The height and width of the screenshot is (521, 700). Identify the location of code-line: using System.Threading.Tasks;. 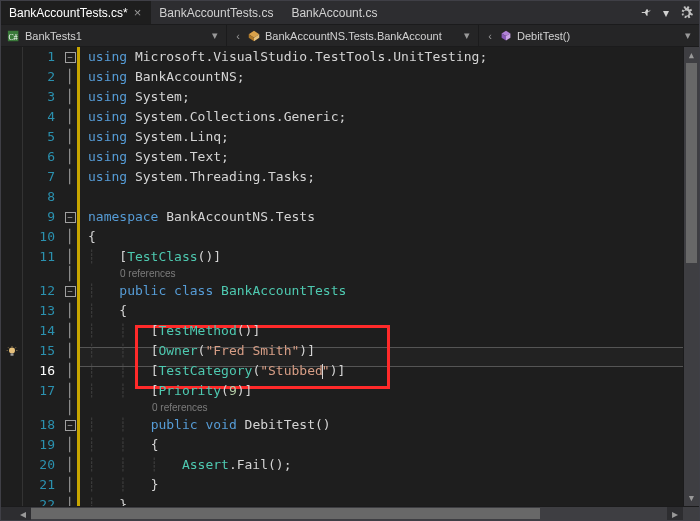
(382, 177).